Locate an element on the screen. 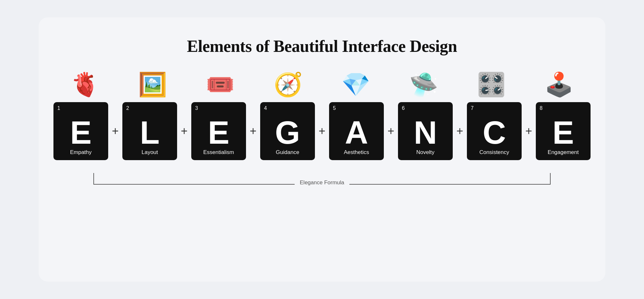 This screenshot has height=299, width=644. tile-number-1: 2 is located at coordinates (128, 108).